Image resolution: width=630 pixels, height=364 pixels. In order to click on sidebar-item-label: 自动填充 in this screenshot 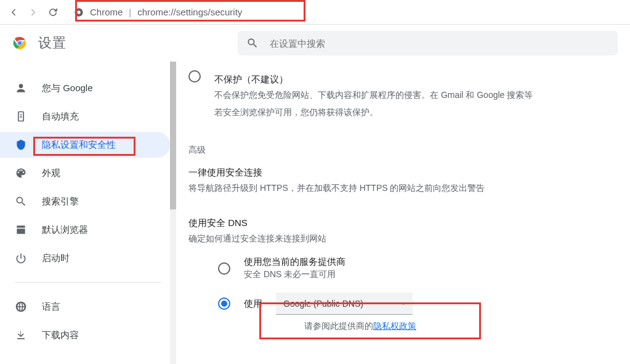, I will do `click(60, 117)`.